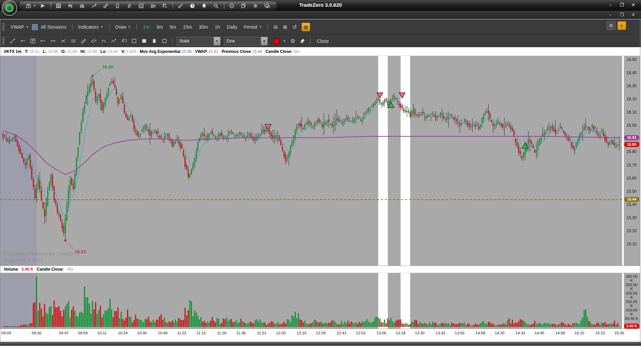  I want to click on draw-settings-button: ⚙, so click(293, 41).